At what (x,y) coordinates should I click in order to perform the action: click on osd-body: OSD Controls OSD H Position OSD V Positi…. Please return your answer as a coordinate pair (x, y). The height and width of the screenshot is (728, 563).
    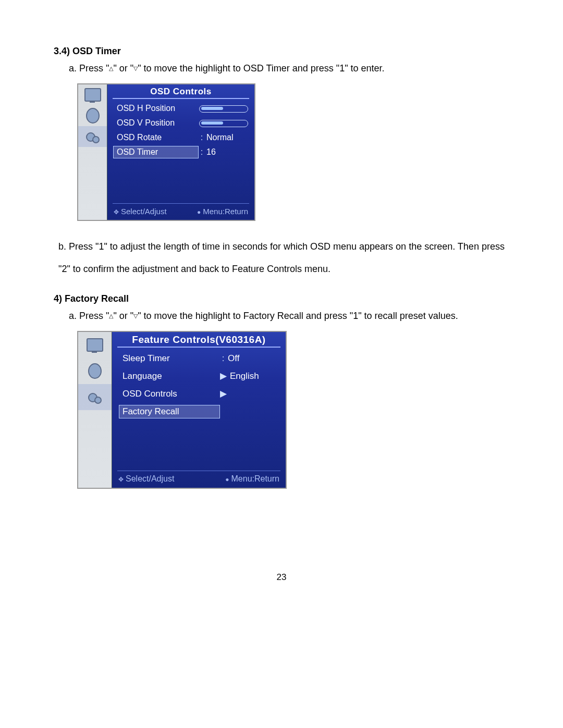
    Looking at the image, I should click on (180, 152).